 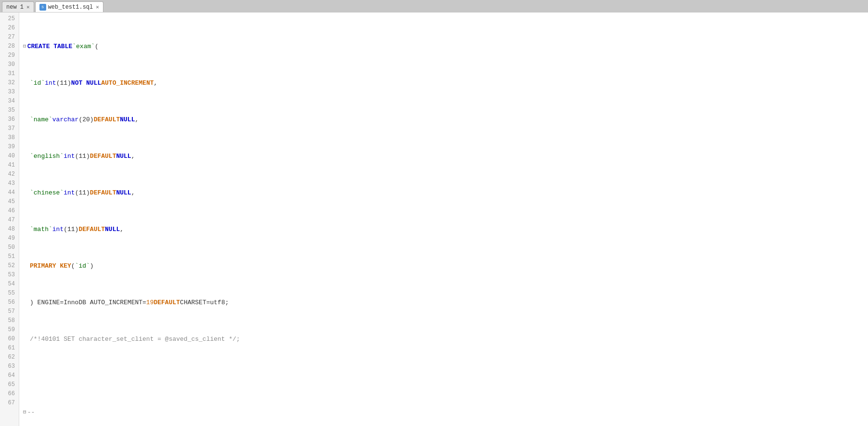 I want to click on tab-bar: new 1 ✕ S web_test1.sql ✕, so click(x=434, y=6).